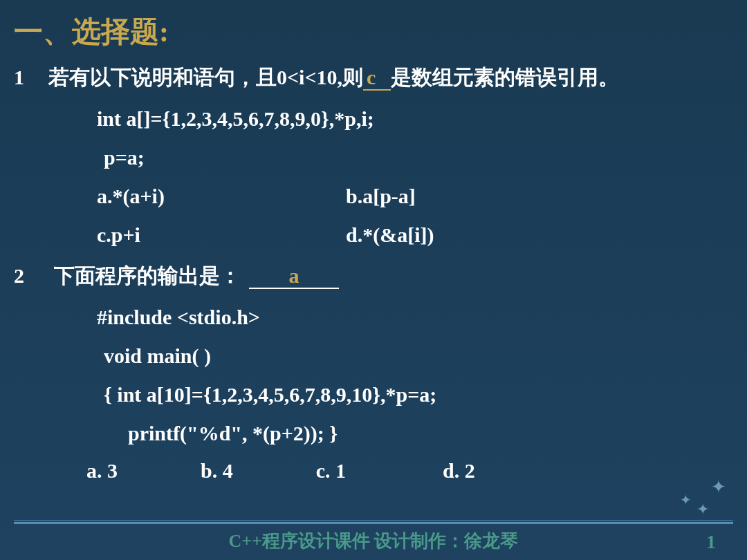  What do you see at coordinates (147, 275) in the screenshot?
I see `q2-text: 下面程序的输出是：` at bounding box center [147, 275].